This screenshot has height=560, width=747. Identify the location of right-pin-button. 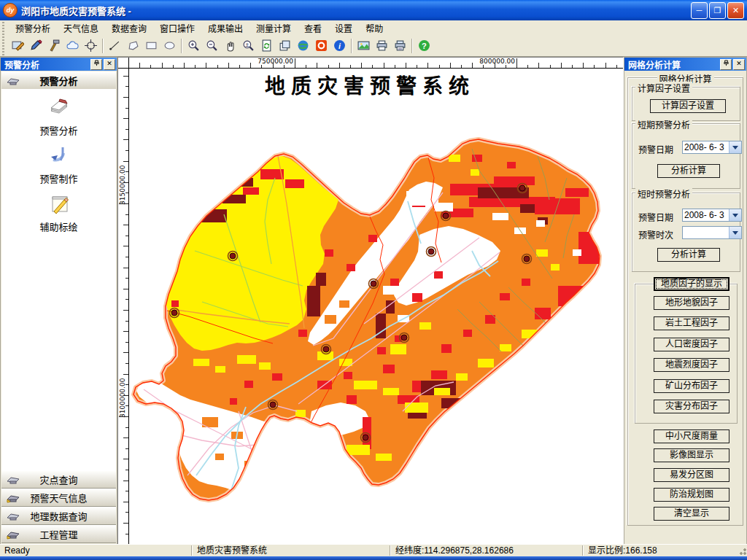
(726, 64).